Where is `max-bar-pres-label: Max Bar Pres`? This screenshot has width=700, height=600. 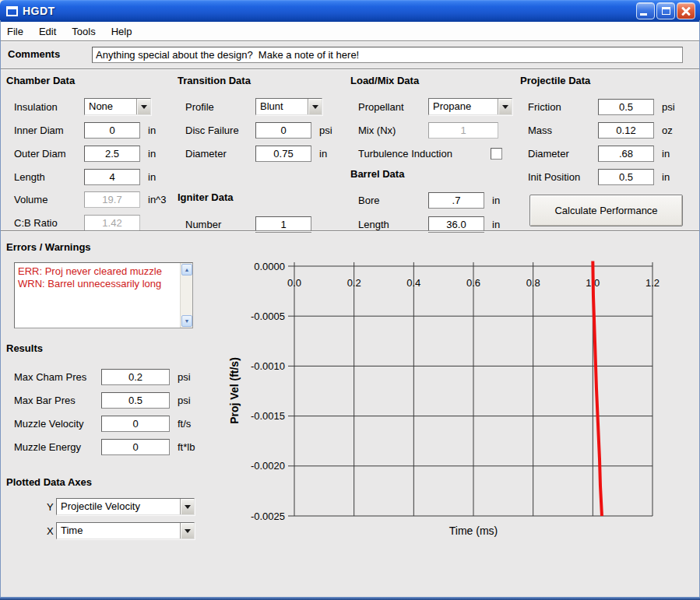 max-bar-pres-label: Max Bar Pres is located at coordinates (58, 400).